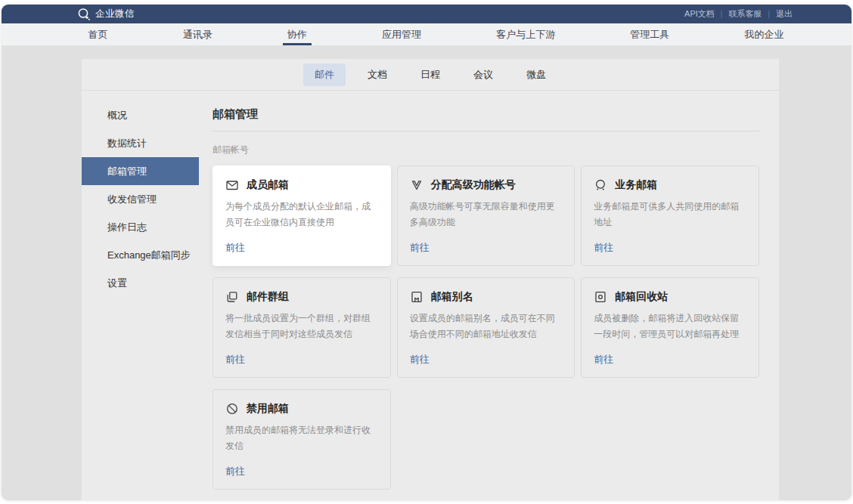 The image size is (853, 504). Describe the element at coordinates (430, 75) in the screenshot. I see `tab-3: 日程` at that location.